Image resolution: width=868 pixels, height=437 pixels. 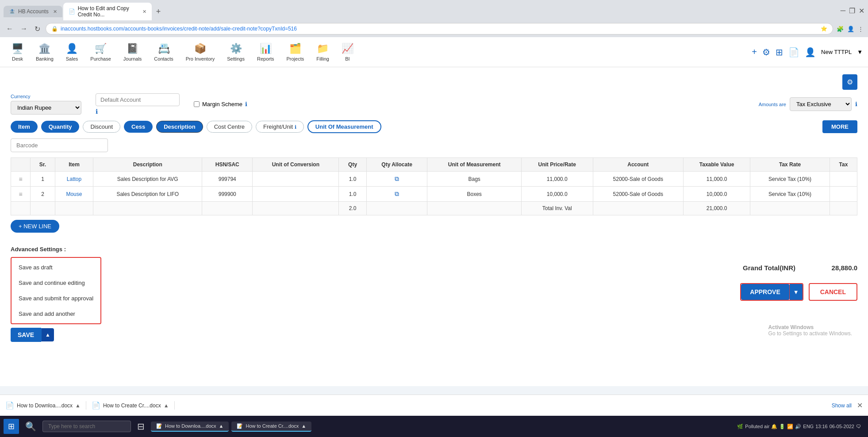 I want to click on nav-banking-label: Banking, so click(x=45, y=59).